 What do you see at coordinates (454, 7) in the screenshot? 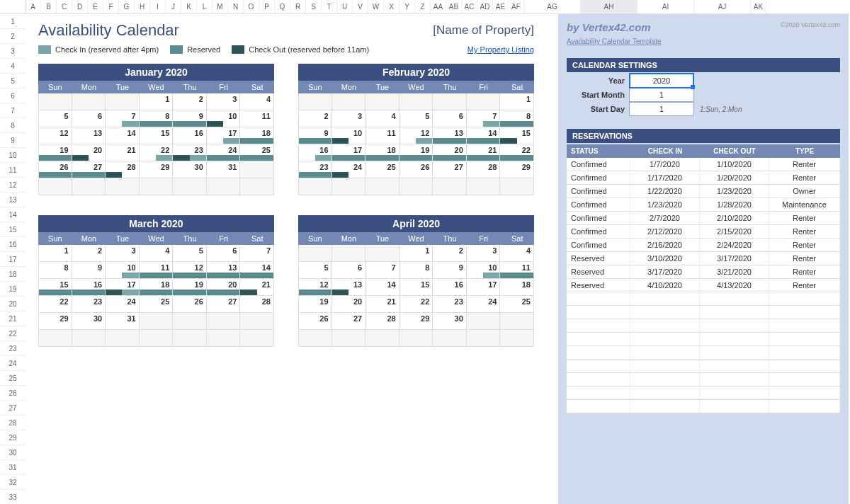
I see `column-header-AB: AB` at bounding box center [454, 7].